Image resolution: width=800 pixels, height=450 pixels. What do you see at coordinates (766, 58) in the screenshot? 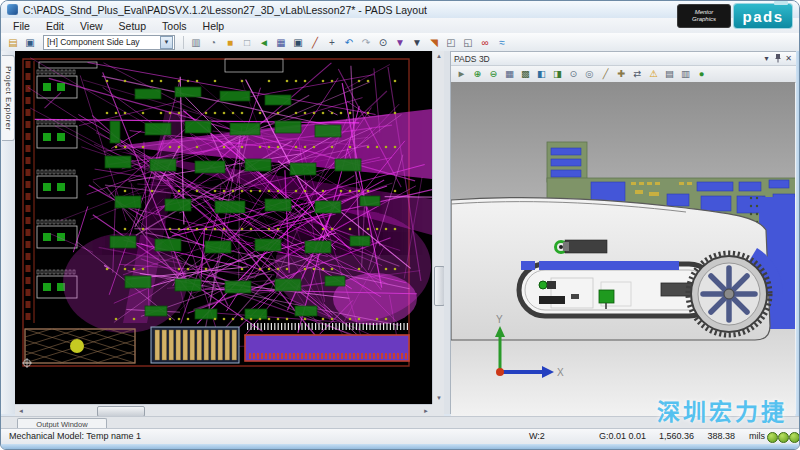
I see `panel-menu-icon: ▾` at bounding box center [766, 58].